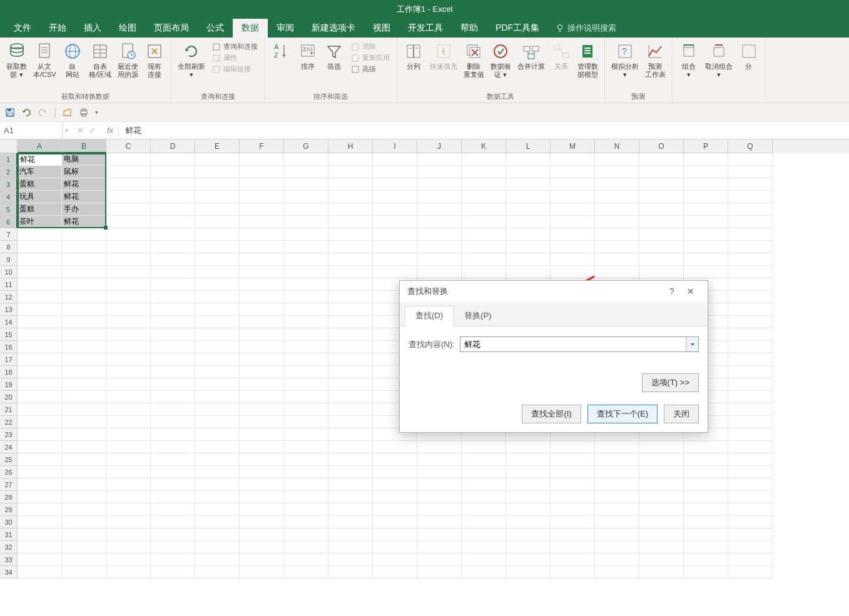 This screenshot has height=616, width=849. Describe the element at coordinates (191, 60) in the screenshot. I see `refresh-all-button: 全部刷新▾` at that location.